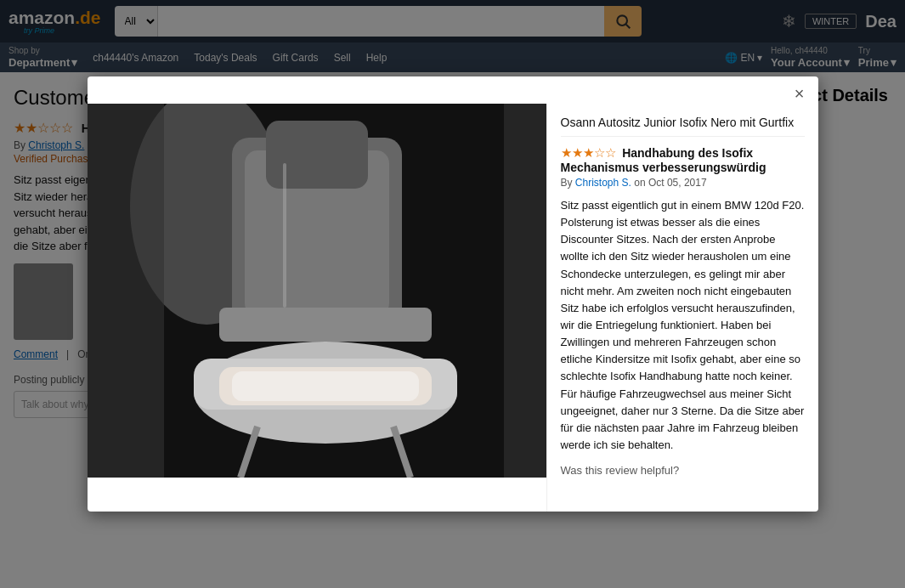 The image size is (905, 588). Describe the element at coordinates (683, 183) in the screenshot. I see `modal-review-meta: By Christoph S. on Oct 05, 2017` at that location.